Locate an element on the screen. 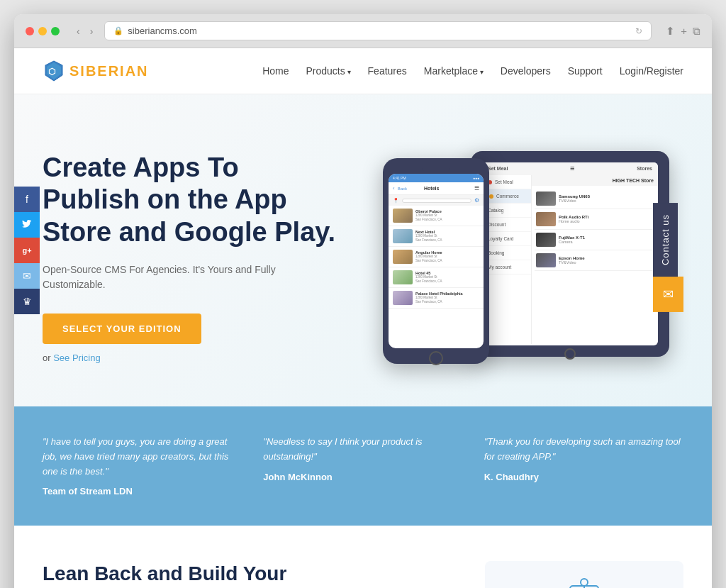 The image size is (726, 588). hotel-addr-4: 1280 Market StSan Francisco, CA is located at coordinates (447, 279).